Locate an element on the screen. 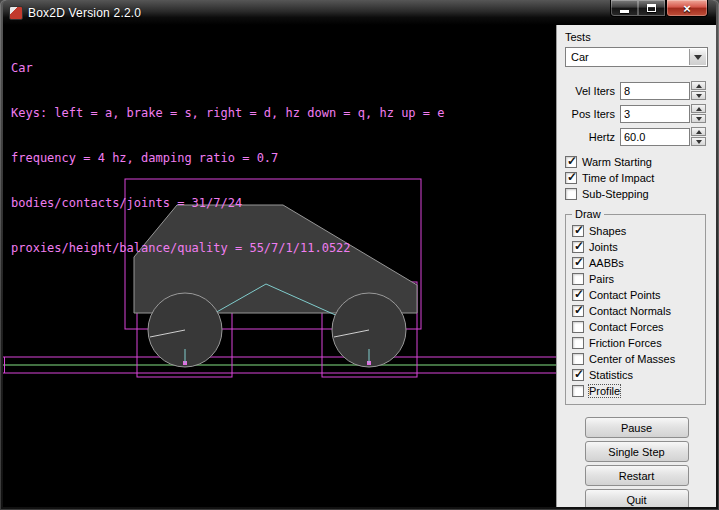 The width and height of the screenshot is (719, 510). hertz-label: Hertz is located at coordinates (602, 137).